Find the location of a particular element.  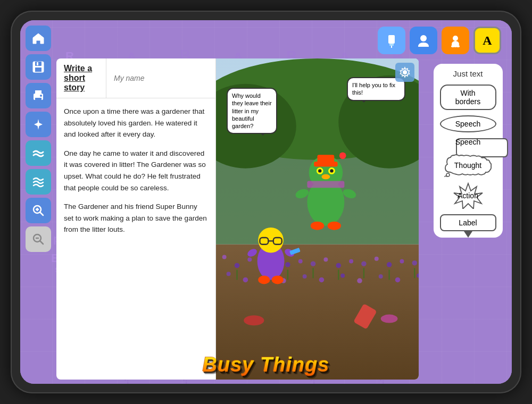

paragraph-2: One day he came to water it and discover… is located at coordinates (136, 171).